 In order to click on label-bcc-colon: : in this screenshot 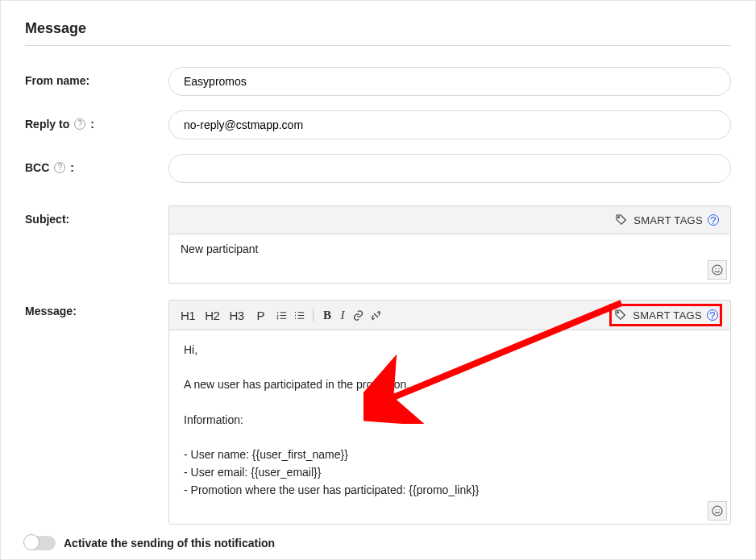, I will do `click(73, 168)`.